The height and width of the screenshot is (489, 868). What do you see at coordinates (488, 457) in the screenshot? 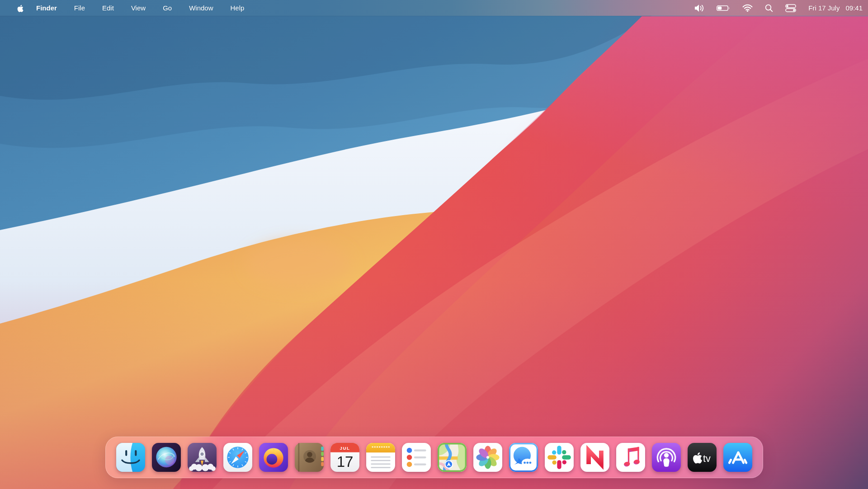
I see `photos-icon` at bounding box center [488, 457].